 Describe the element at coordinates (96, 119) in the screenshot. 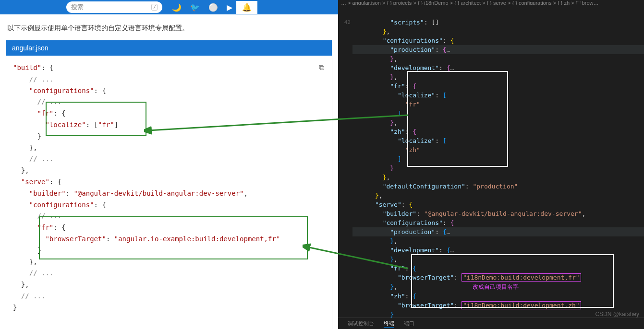

I see `highlight-box-fr-localize` at that location.